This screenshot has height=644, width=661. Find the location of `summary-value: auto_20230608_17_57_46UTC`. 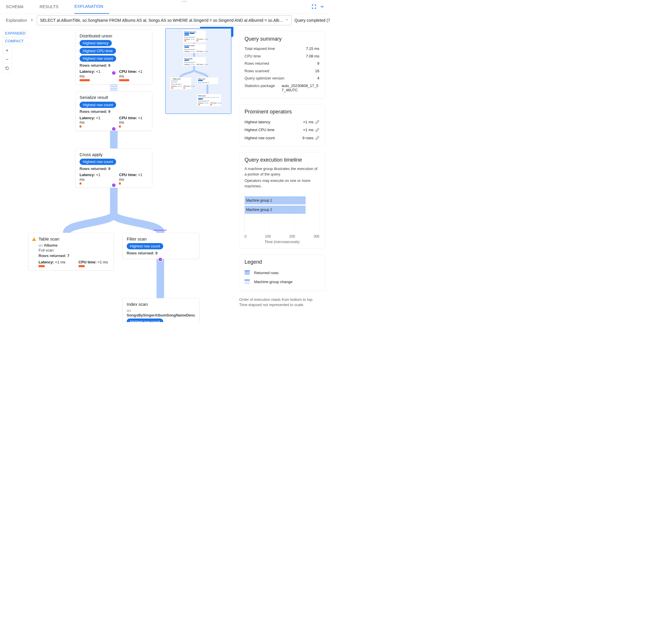

summary-value: auto_20230608_17_57_46UTC is located at coordinates (301, 88).